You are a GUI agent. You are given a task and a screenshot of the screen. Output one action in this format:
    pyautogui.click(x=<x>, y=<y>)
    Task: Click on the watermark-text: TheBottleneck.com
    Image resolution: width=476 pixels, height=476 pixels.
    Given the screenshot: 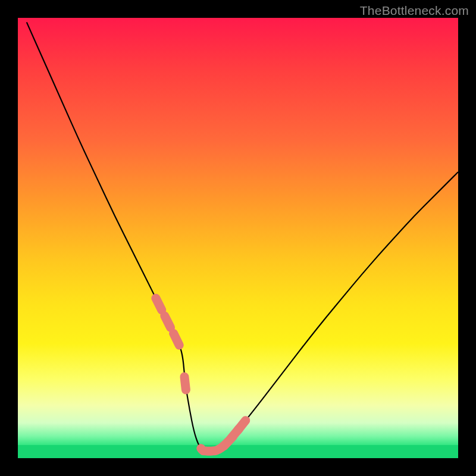 What is the action you would take?
    pyautogui.click(x=414, y=11)
    